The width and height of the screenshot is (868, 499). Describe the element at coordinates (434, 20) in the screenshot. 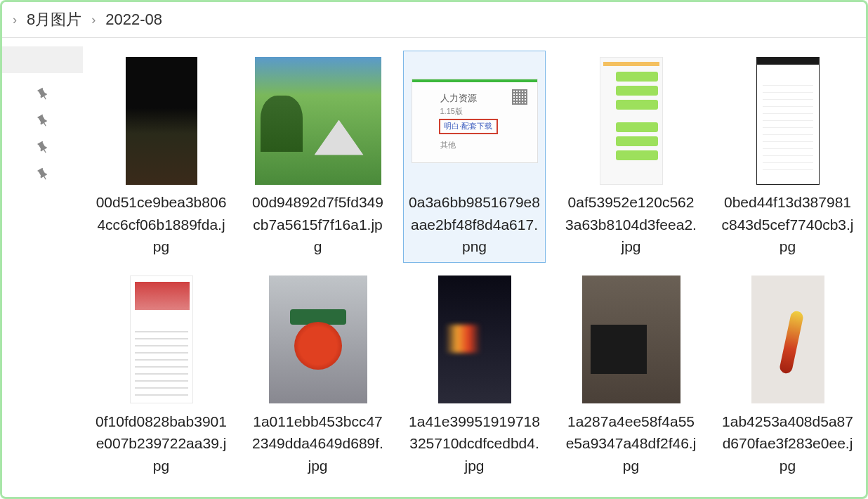

I see `breadcrumb: › 8月图片 › 2022-08` at that location.